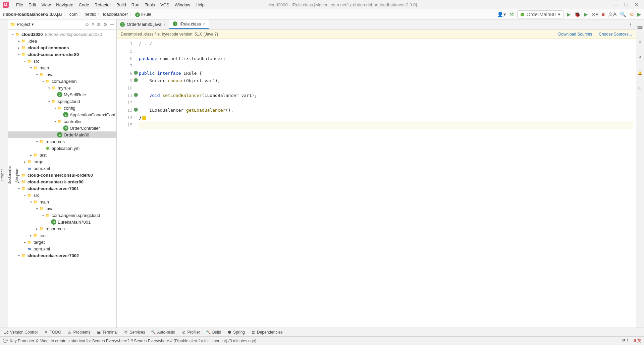 The height and width of the screenshot is (345, 644). Describe the element at coordinates (189, 24) in the screenshot. I see `editor-tab: IIRule.class×` at that location.